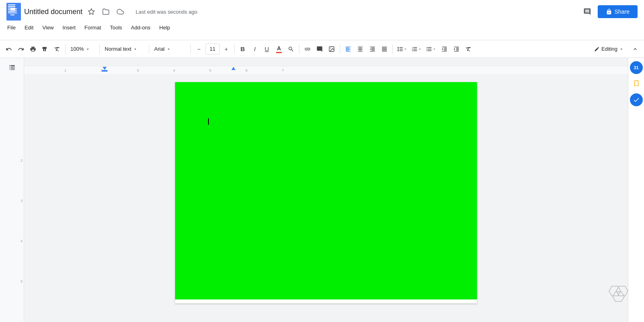  I want to click on menu-tools: Tools, so click(116, 27).